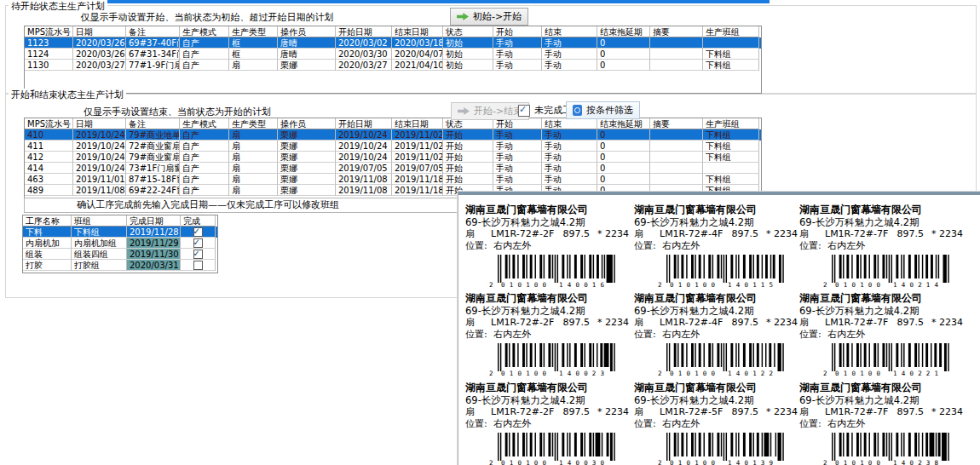 This screenshot has height=465, width=980. I want to click on table-row: 打胶打胶组2020/03/31, so click(120, 266).